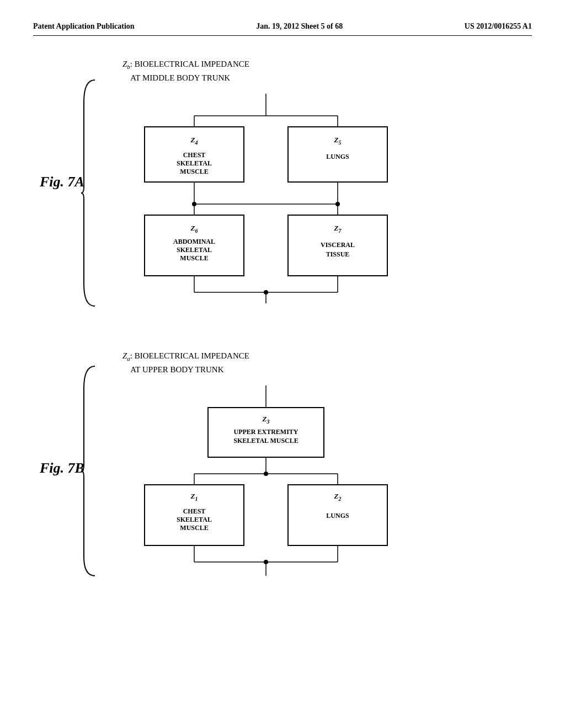 The image size is (565, 728). What do you see at coordinates (327, 71) in the screenshot?
I see `fig7a-title: Zb: BIOELECTRICAL IMPEDANCE AT MIDDLE BO…` at bounding box center [327, 71].